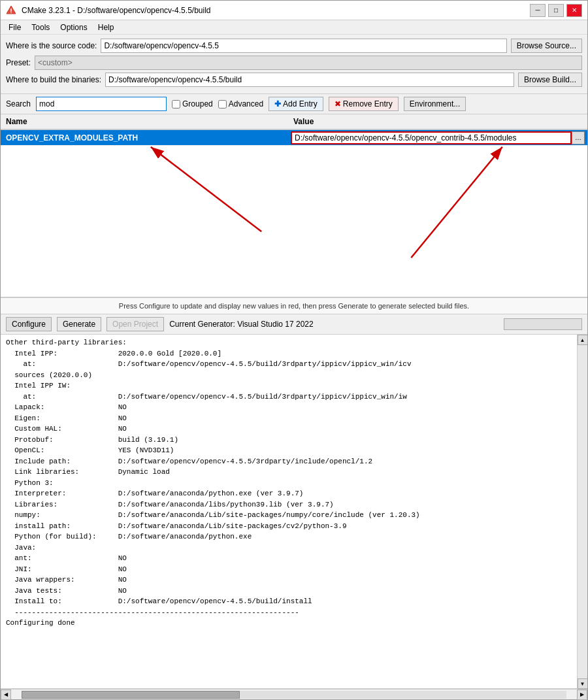 The image size is (588, 700). What do you see at coordinates (289, 441) in the screenshot?
I see `output-line: Protobuf: build (3.19.1)` at bounding box center [289, 441].